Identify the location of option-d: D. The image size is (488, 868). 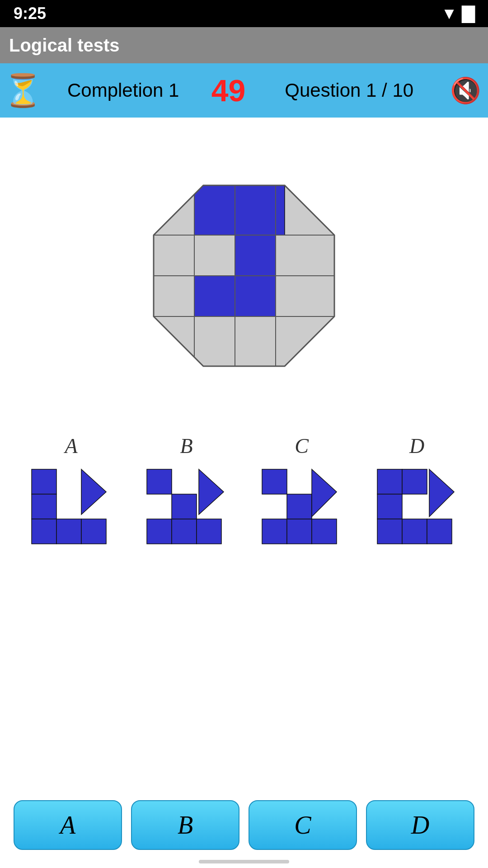
(417, 490).